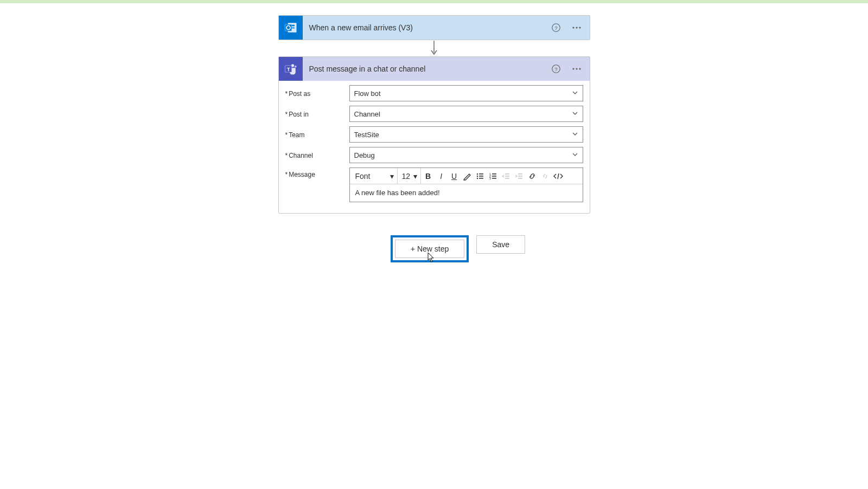 This screenshot has width=868, height=489. What do you see at coordinates (317, 114) in the screenshot?
I see `post-in-label: *Post in` at bounding box center [317, 114].